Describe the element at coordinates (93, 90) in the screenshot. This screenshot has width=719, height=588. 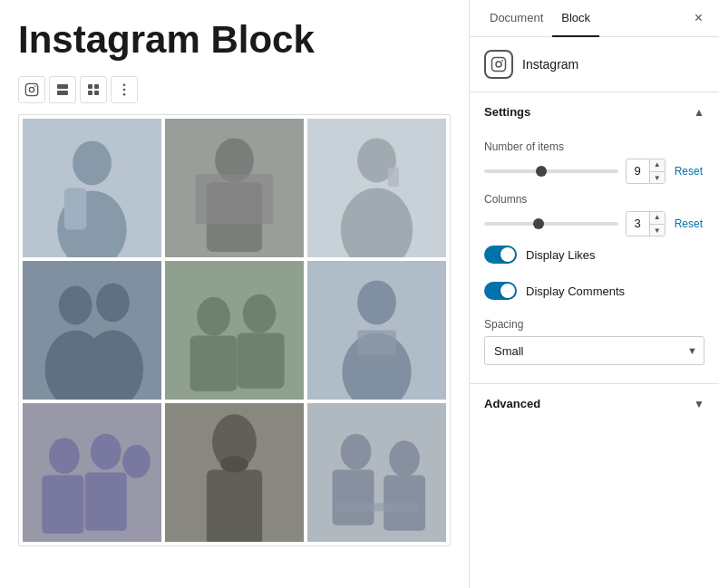
I see `layout-grid-icon` at that location.